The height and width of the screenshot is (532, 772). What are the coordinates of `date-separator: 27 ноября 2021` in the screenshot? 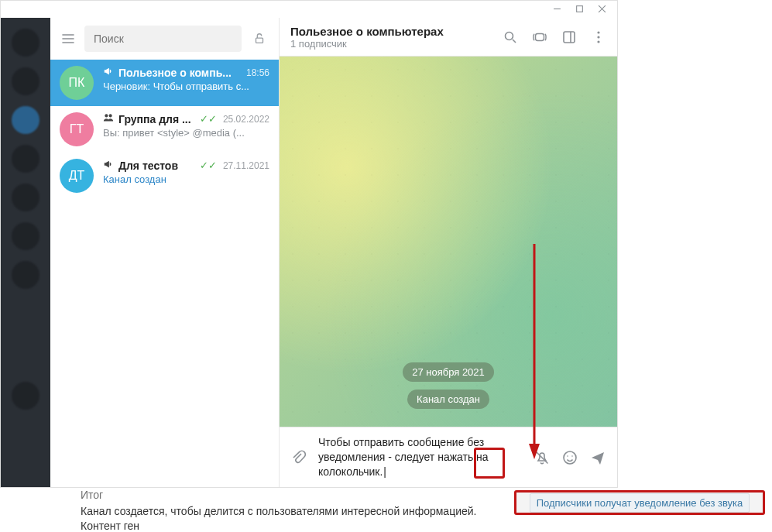 It's located at (448, 372).